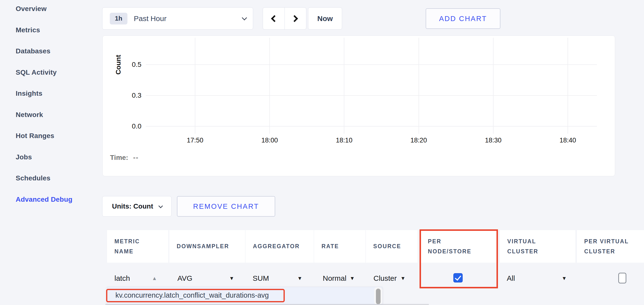 This screenshot has height=305, width=644. Describe the element at coordinates (56, 105) in the screenshot. I see `sidebar: Overview Metrics Databases SQL Activity …` at that location.